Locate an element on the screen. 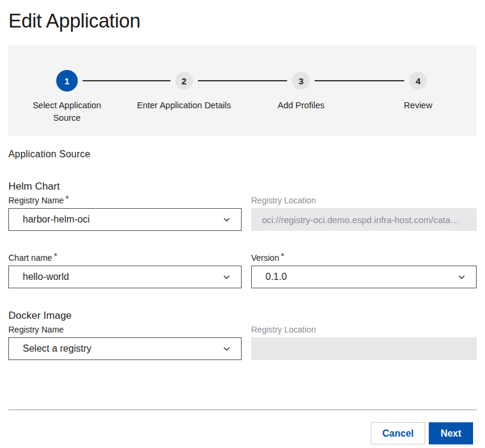 This screenshot has height=448, width=485. helm-chart-name-label: Chart name* is located at coordinates (125, 258).